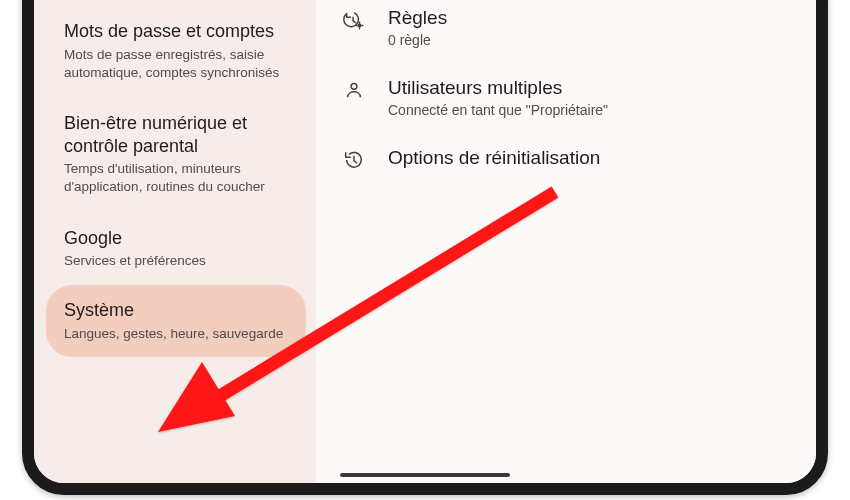 This screenshot has width=850, height=500. Describe the element at coordinates (178, 238) in the screenshot. I see `sidebar-item-title: Google` at that location.